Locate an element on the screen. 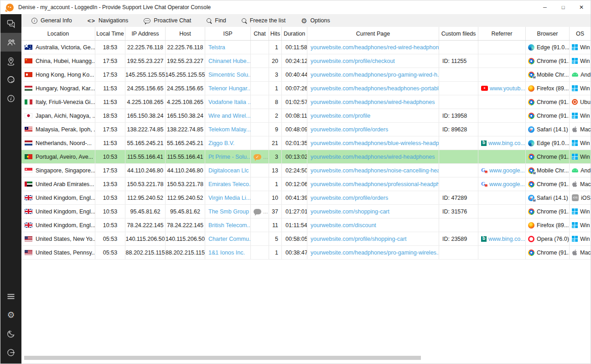 This screenshot has width=591, height=364. isp-link: British Telecom... is located at coordinates (230, 225).